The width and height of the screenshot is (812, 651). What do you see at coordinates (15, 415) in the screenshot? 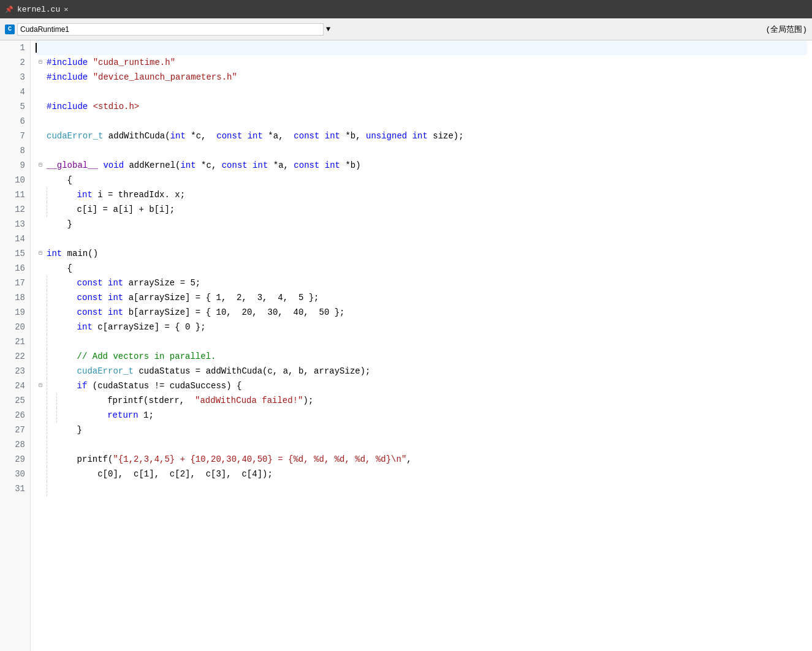
I see `line-num-26: 26` at bounding box center [15, 415].